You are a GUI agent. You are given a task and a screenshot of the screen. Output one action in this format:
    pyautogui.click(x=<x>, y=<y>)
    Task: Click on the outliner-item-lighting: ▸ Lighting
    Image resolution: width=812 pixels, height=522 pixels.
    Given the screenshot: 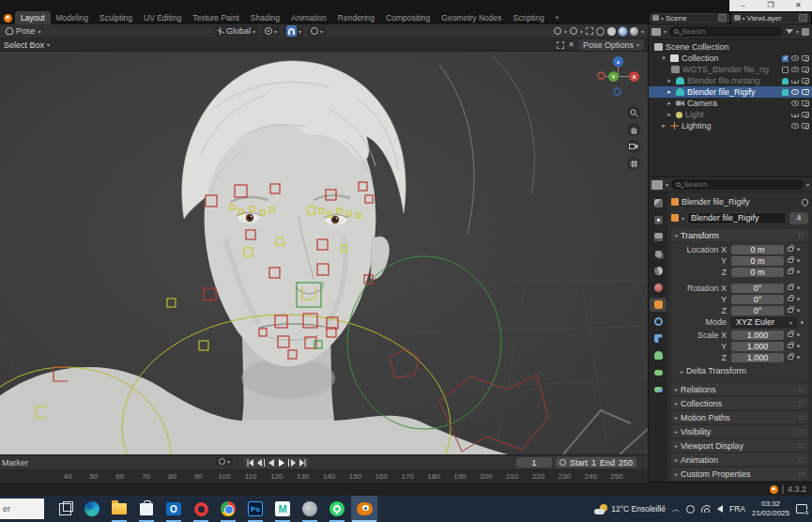 What is the action you would take?
    pyautogui.click(x=730, y=126)
    